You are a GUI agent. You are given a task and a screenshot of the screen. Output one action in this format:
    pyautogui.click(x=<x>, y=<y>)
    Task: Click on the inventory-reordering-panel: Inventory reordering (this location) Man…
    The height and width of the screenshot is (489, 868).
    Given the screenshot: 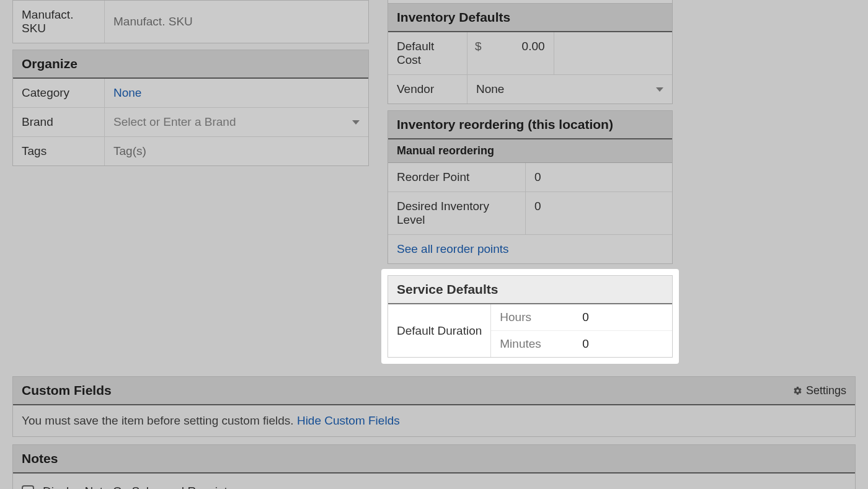 What is the action you would take?
    pyautogui.click(x=530, y=187)
    